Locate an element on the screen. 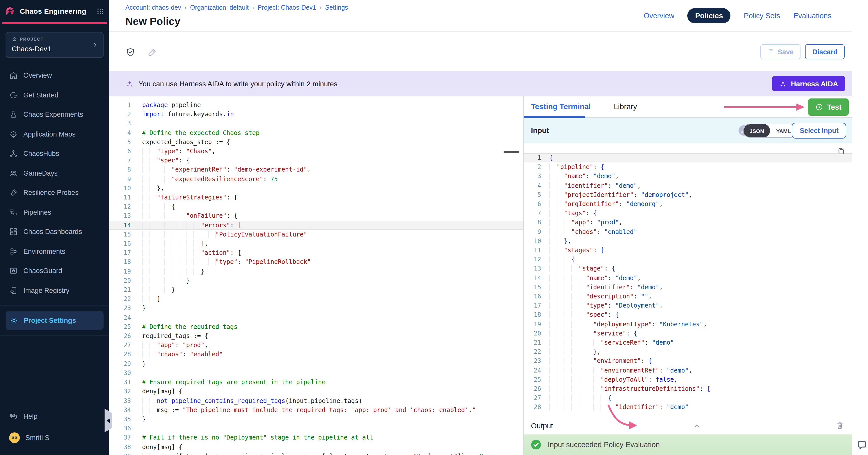 The image size is (868, 455). code-line: 14 "name": "demo", is located at coordinates (688, 278).